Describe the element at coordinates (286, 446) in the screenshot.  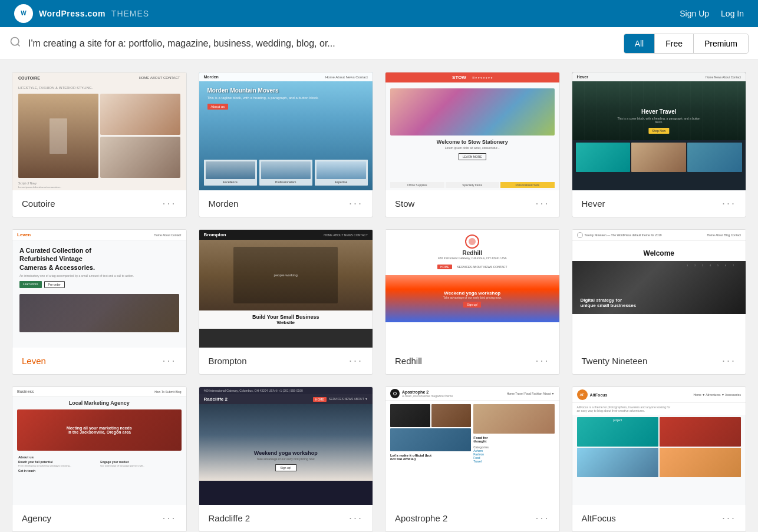
I see `theme-preview-radcliffe2: 460 International Gateway, Columbus, OH …` at that location.